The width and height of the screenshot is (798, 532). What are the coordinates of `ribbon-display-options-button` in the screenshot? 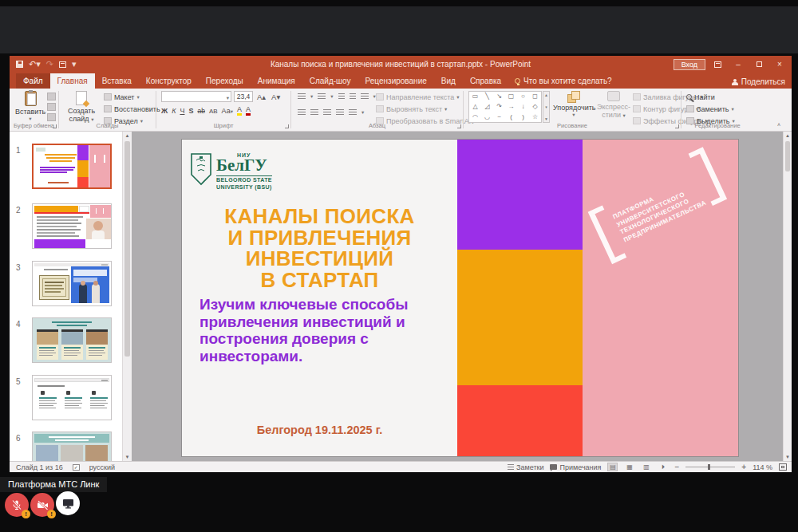 It's located at (717, 64).